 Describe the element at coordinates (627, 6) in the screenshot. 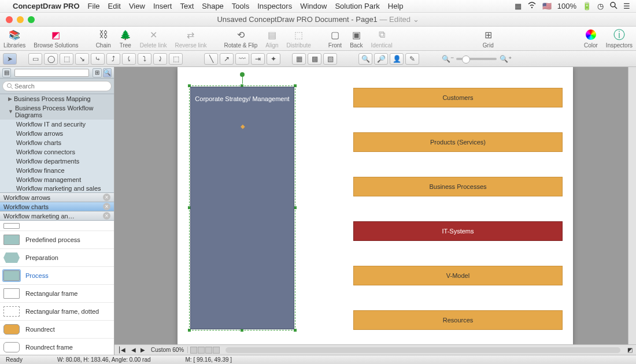

I see `notifications-icon: ☰` at that location.